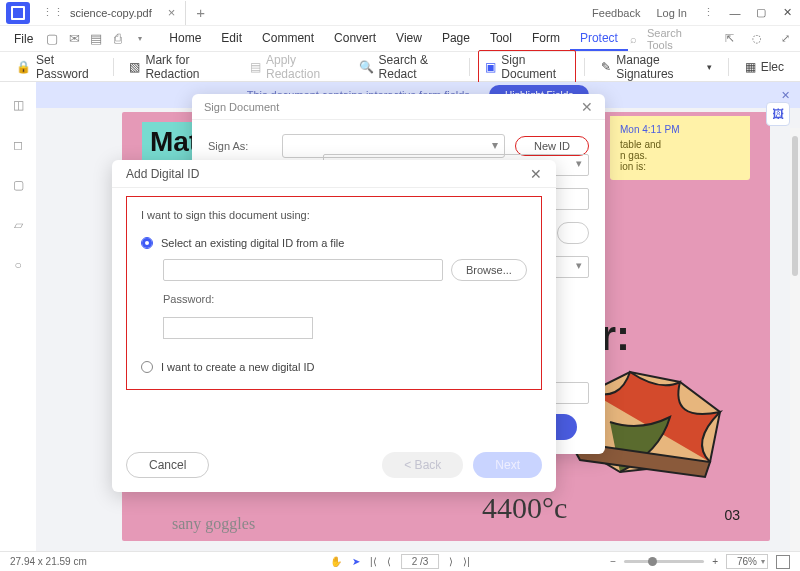  Describe the element at coordinates (56, 67) in the screenshot. I see `set-password-button: 🔒 Set Password` at that location.